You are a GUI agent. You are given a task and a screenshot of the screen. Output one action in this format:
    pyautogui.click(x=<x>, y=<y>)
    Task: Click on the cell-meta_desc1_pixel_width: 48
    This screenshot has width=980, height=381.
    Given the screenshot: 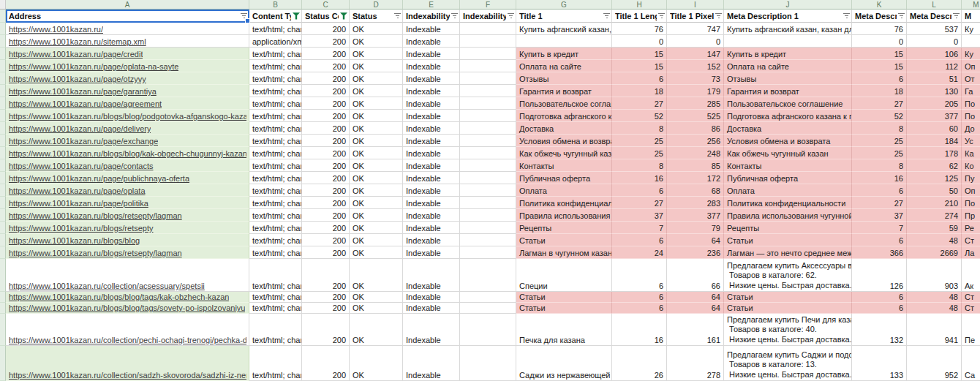 What is the action you would take?
    pyautogui.click(x=935, y=240)
    